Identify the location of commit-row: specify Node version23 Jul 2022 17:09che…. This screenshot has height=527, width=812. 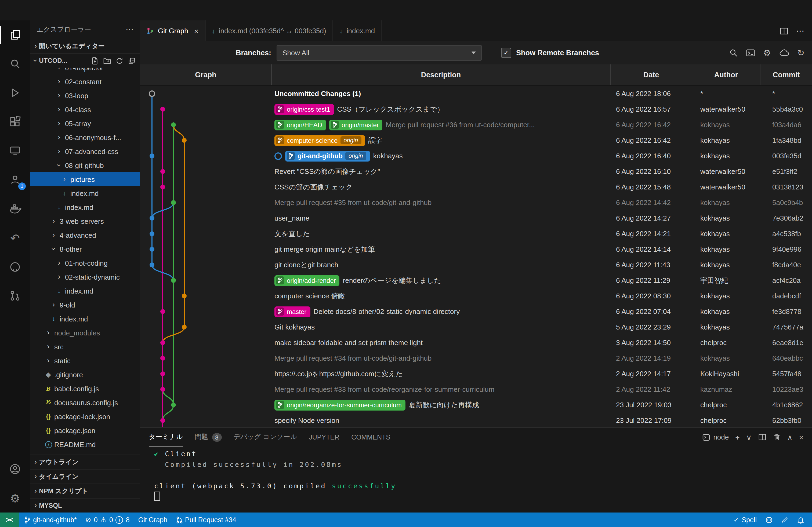
(476, 420).